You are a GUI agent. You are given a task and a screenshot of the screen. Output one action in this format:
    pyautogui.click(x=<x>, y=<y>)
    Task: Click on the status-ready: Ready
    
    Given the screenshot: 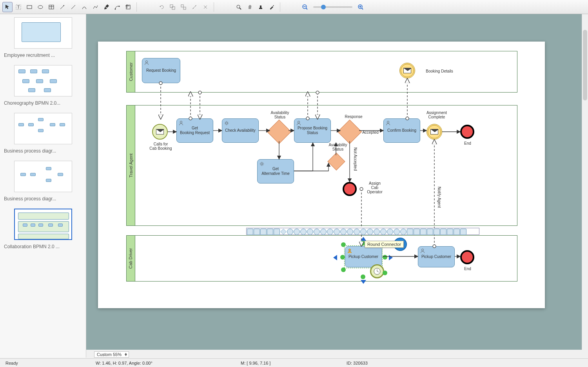 What is the action you would take?
    pyautogui.click(x=45, y=363)
    